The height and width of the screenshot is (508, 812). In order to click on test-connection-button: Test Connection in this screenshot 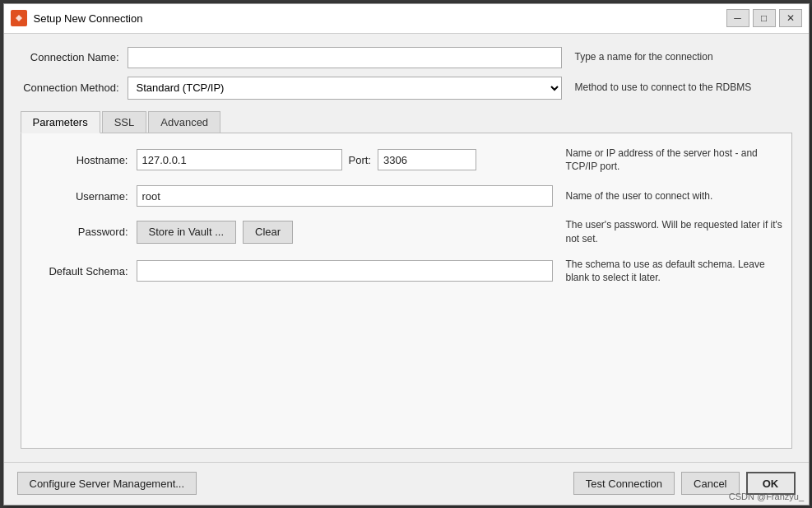, I will do `click(624, 483)`.